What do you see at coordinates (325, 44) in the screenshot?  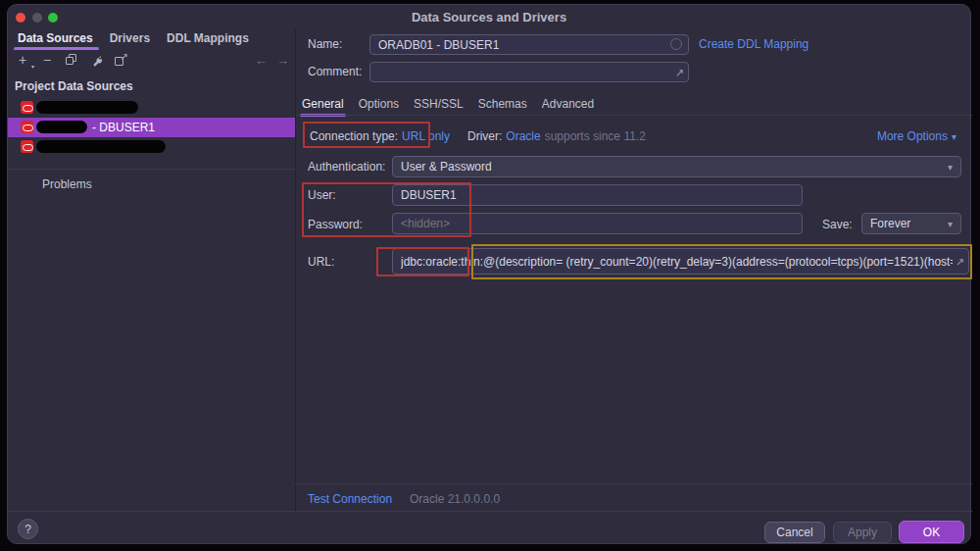 I see `name-label: Name:` at bounding box center [325, 44].